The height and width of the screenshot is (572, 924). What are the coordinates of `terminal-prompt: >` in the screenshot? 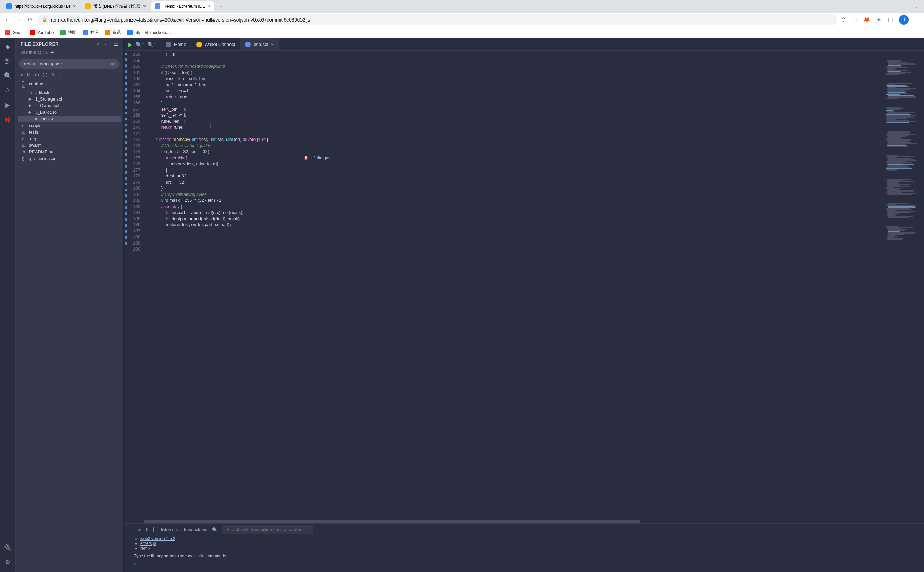 It's located at (524, 562).